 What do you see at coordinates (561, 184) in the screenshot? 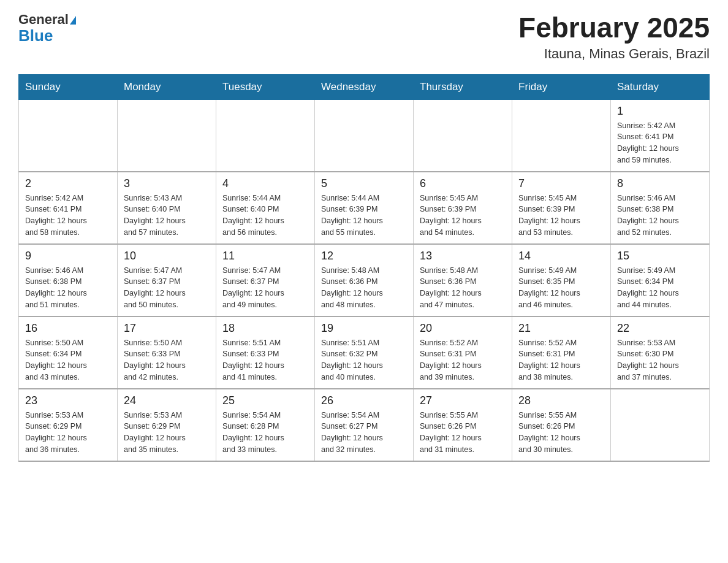
I see `day-number: 7` at bounding box center [561, 184].